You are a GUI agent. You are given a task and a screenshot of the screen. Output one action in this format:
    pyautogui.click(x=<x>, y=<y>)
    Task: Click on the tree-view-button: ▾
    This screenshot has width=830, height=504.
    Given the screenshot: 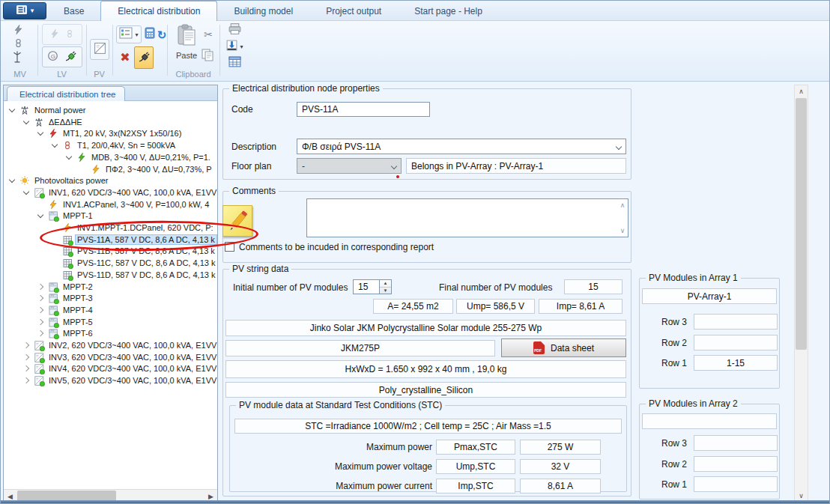 What is the action you would take?
    pyautogui.click(x=129, y=34)
    